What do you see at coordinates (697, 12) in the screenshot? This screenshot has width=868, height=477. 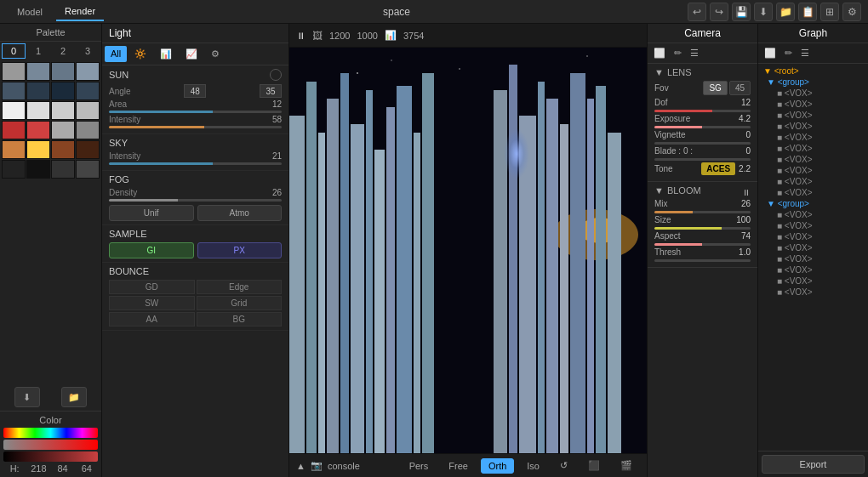 I see `undo-button: ↩` at bounding box center [697, 12].